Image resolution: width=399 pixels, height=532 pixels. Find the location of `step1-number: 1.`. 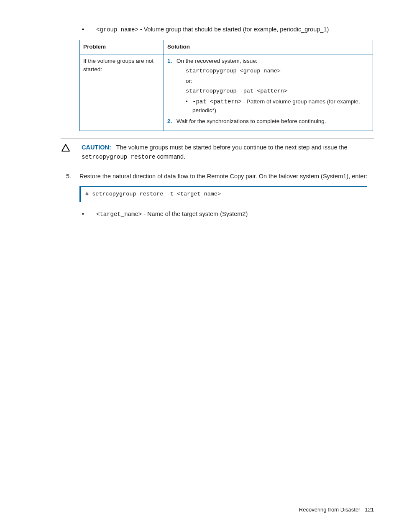

step1-number: 1. is located at coordinates (170, 61).